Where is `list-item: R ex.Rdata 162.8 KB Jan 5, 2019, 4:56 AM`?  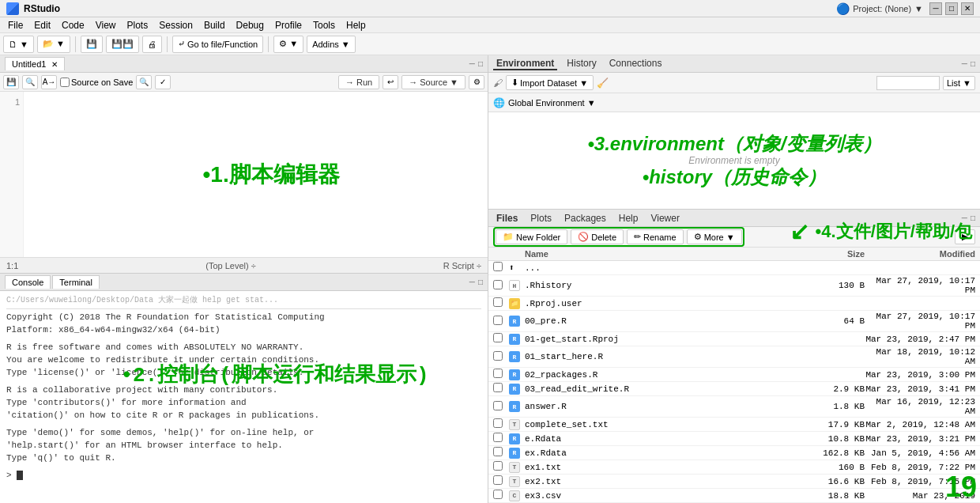
list-item: R ex.Rdata 162.8 KB Jan 5, 2019, 4:56 AM is located at coordinates (734, 453).